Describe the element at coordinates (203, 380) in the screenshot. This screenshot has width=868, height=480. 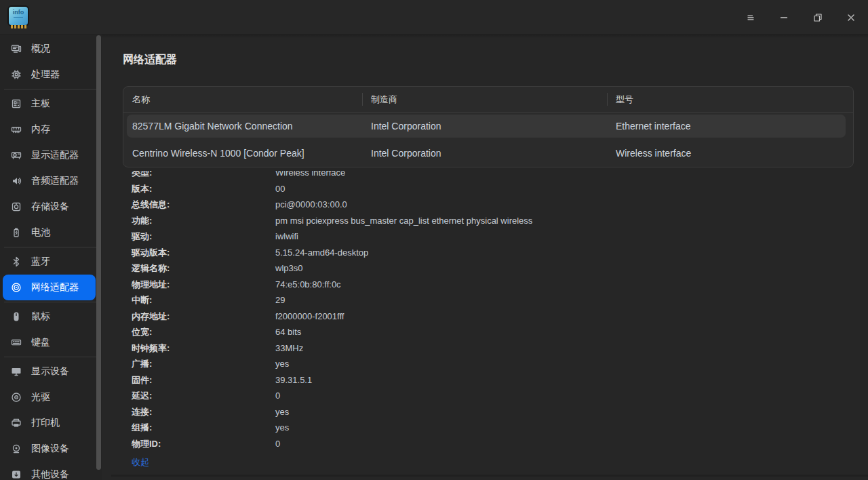
I see `detail-label: 固件:` at that location.